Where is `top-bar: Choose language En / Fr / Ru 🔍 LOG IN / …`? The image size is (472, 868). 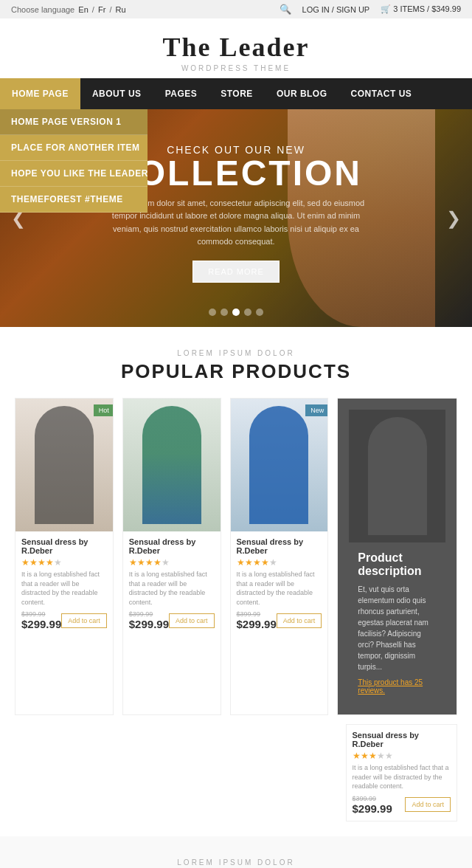 top-bar: Choose language En / Fr / Ru 🔍 LOG IN / … is located at coordinates (236, 9).